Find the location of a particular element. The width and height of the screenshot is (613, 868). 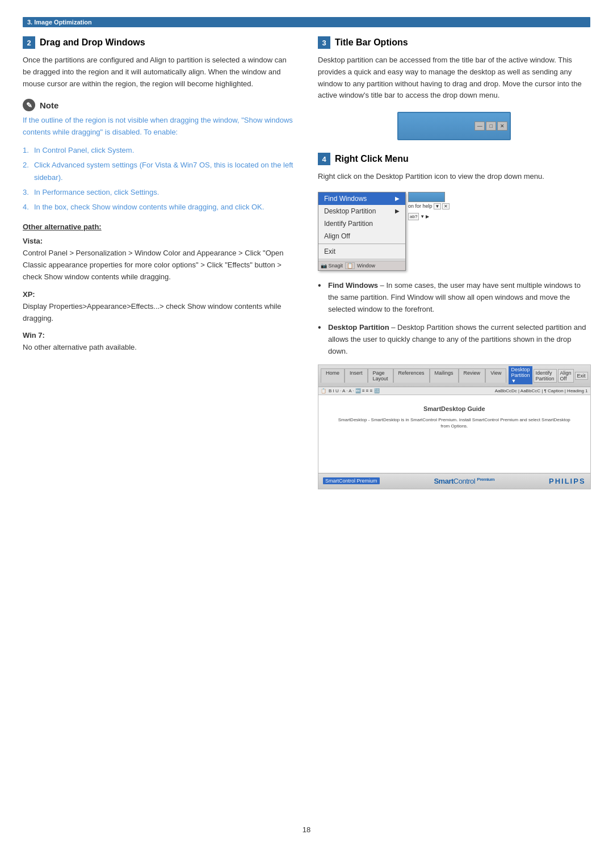

bullet-item-desktop-partition: Desktop Partition – Desktop Partition sh… is located at coordinates (454, 339).